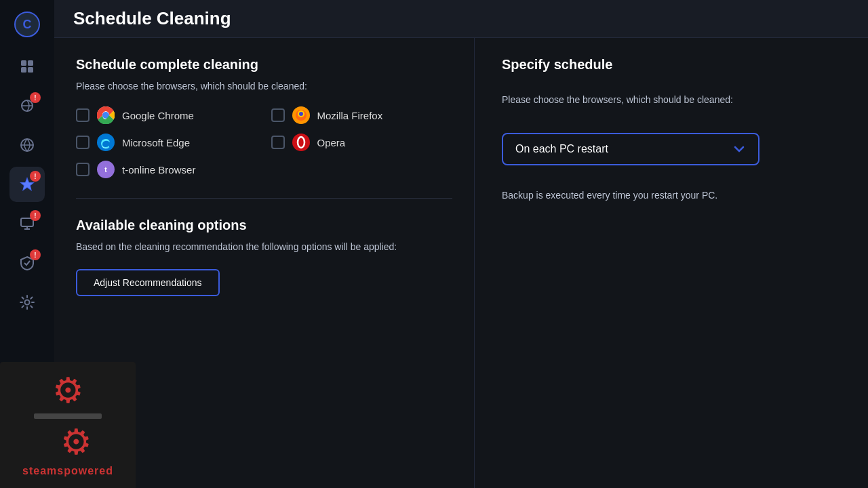 Image resolution: width=868 pixels, height=488 pixels. What do you see at coordinates (350, 115) in the screenshot?
I see `firefox-label: Mozilla Firefox` at bounding box center [350, 115].